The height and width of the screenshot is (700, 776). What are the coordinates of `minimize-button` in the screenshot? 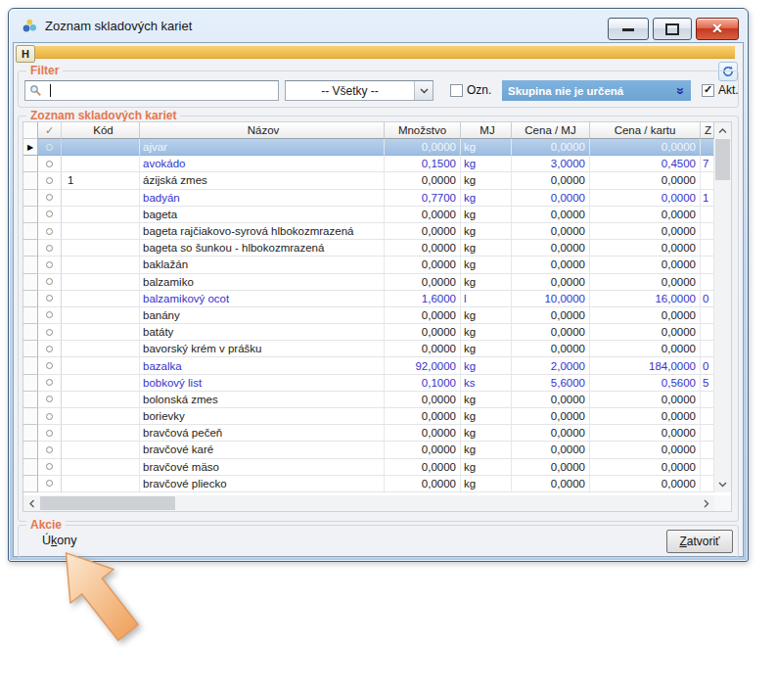 It's located at (628, 29).